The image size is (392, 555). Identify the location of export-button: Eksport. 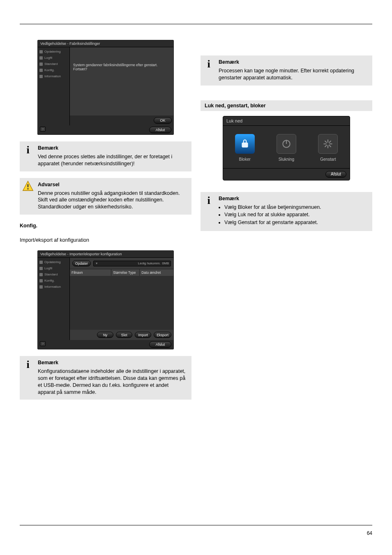
(163, 335).